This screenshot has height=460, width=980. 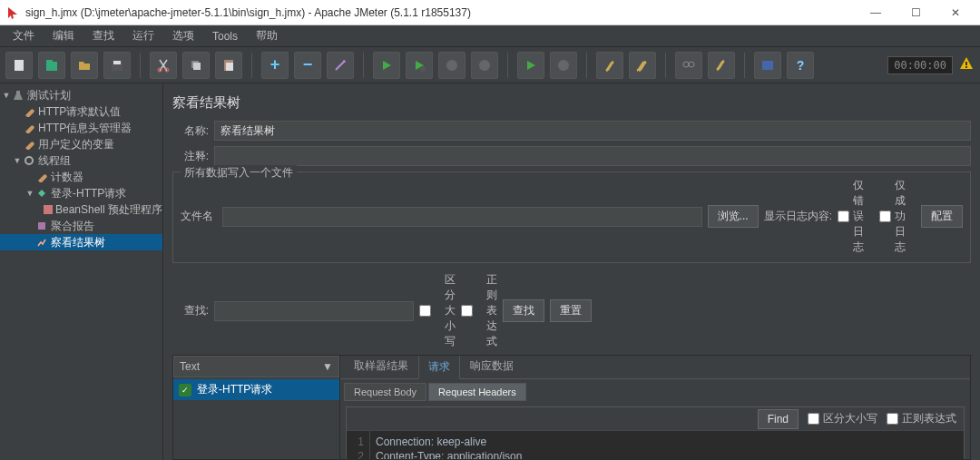 I want to click on success-shield-icon: ✓, so click(x=185, y=390).